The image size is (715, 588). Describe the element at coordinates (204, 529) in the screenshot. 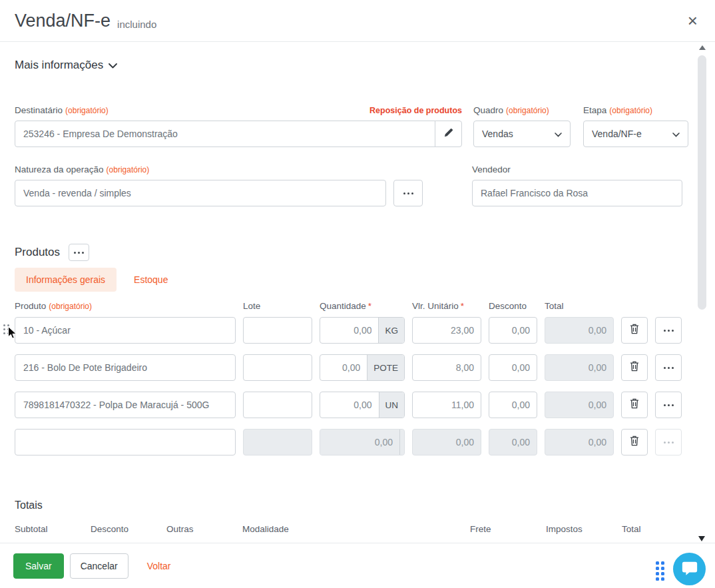

I see `totais-col-outras: Outras` at that location.